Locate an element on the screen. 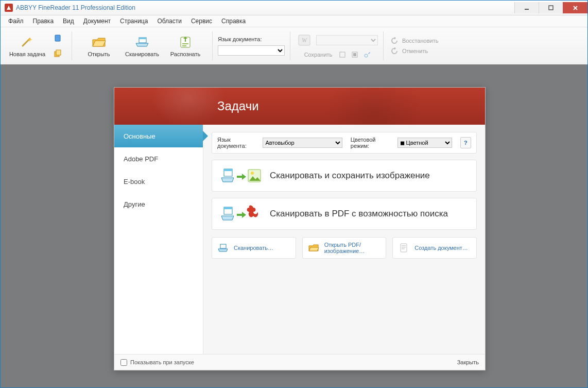  toolbar-mini-doc-icon is located at coordinates (58, 38).